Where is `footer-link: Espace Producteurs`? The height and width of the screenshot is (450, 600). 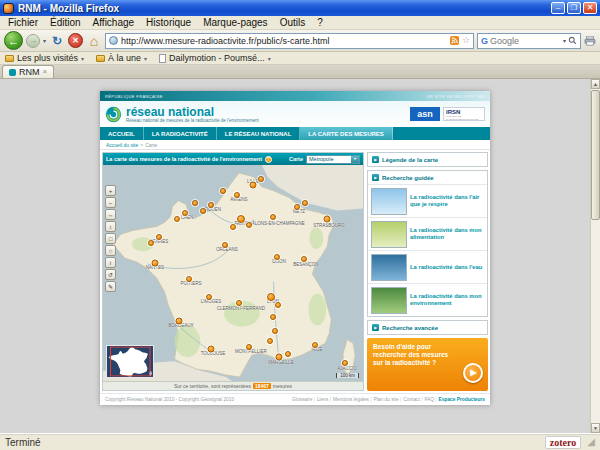
footer-link: Espace Producteurs is located at coordinates (462, 400).